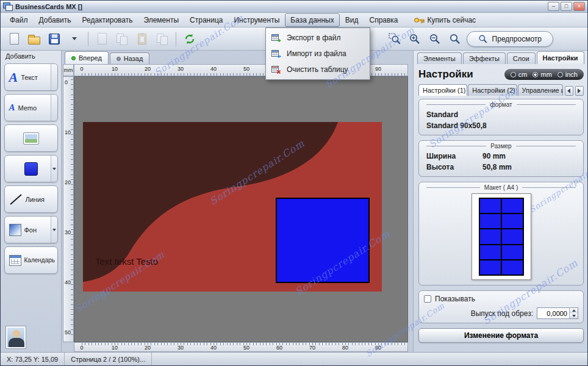 The image size is (588, 366). What do you see at coordinates (256, 20) in the screenshot?
I see `menu-tools: Инструменты` at bounding box center [256, 20].